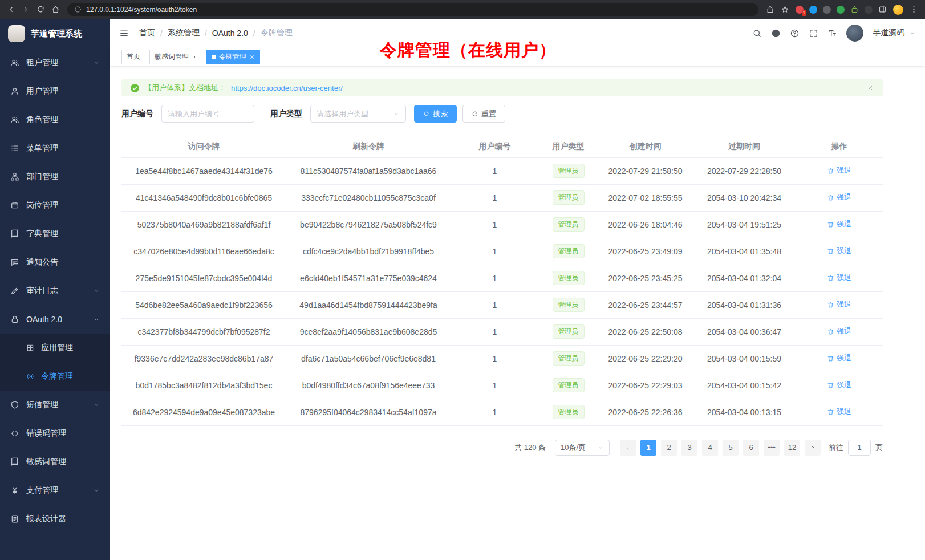  I want to click on alert-close-icon, so click(870, 88).